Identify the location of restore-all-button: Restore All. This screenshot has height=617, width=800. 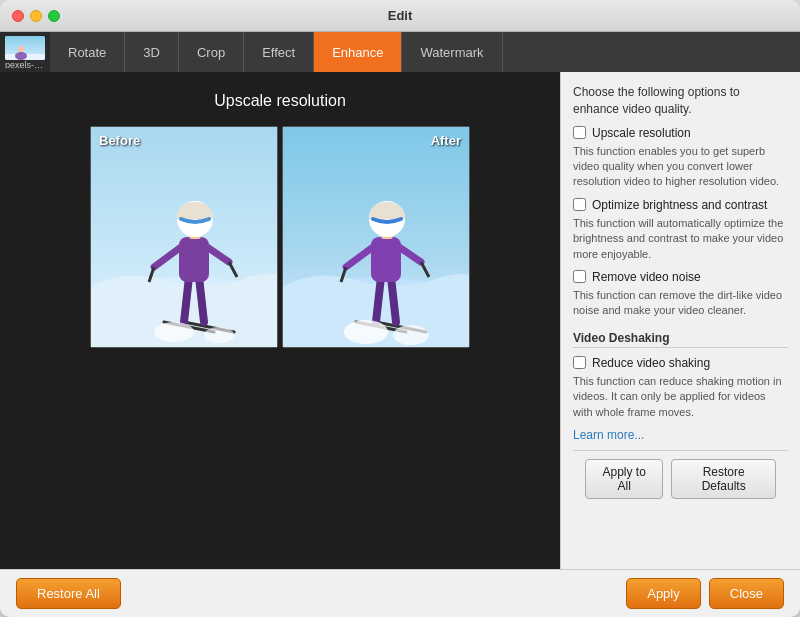
(68, 594).